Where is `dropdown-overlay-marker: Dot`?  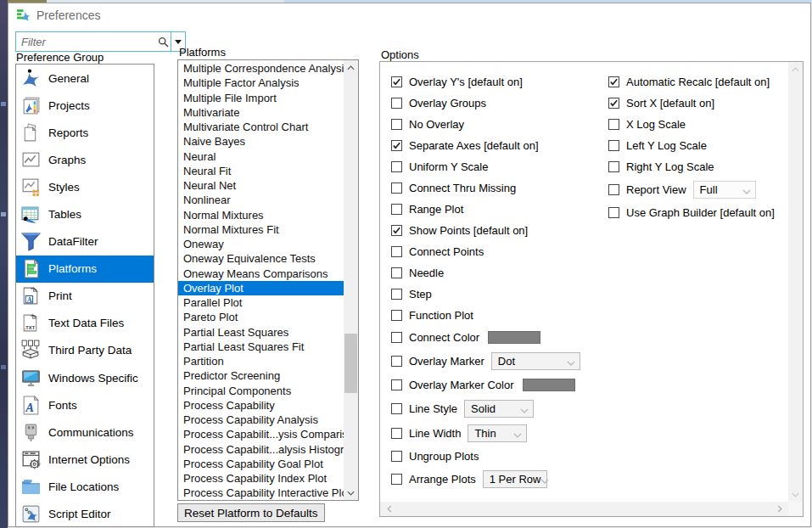 dropdown-overlay-marker: Dot is located at coordinates (536, 362).